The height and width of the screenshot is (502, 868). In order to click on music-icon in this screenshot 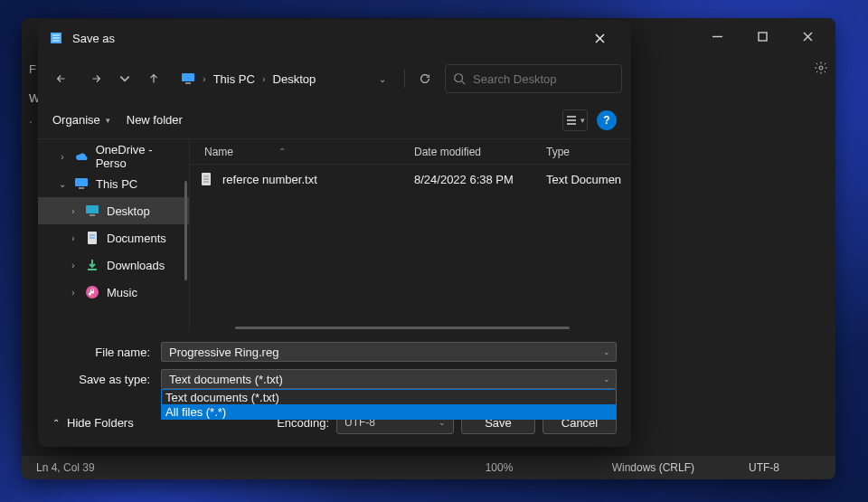, I will do `click(92, 292)`.